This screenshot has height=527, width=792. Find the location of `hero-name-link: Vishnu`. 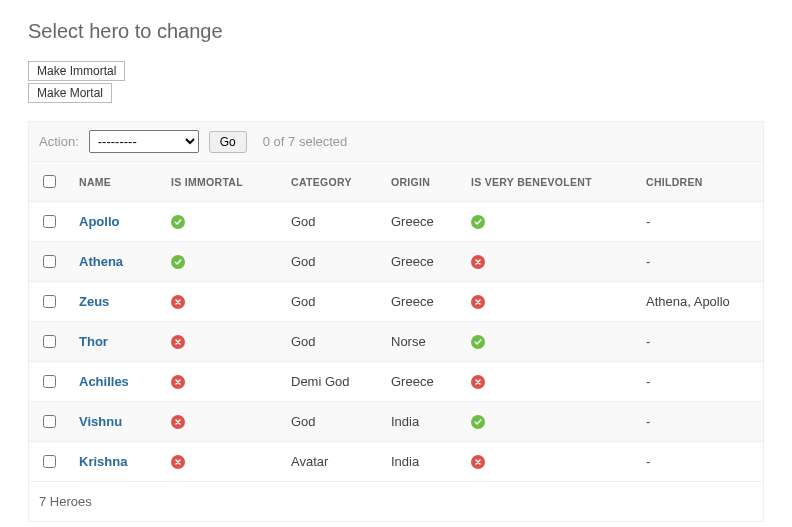

hero-name-link: Vishnu is located at coordinates (100, 422).